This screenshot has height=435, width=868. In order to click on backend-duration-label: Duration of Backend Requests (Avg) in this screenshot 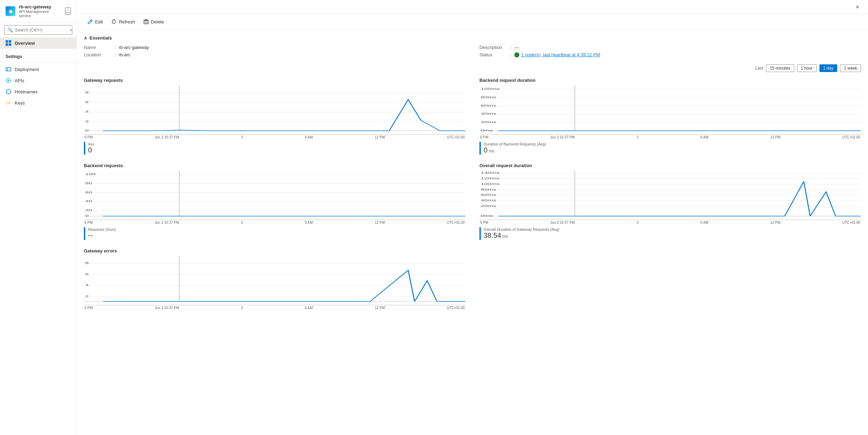, I will do `click(515, 144)`.